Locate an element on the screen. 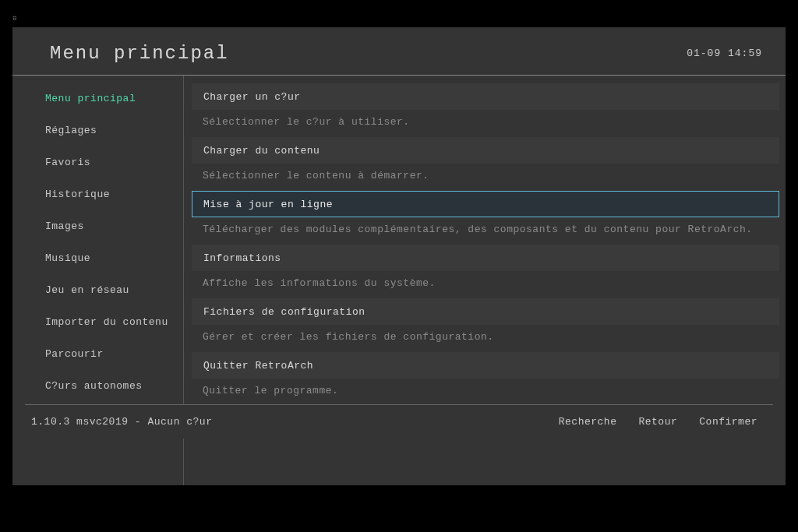 The height and width of the screenshot is (532, 798). sidebar-item-import-content: Importer du contenu is located at coordinates (98, 322).